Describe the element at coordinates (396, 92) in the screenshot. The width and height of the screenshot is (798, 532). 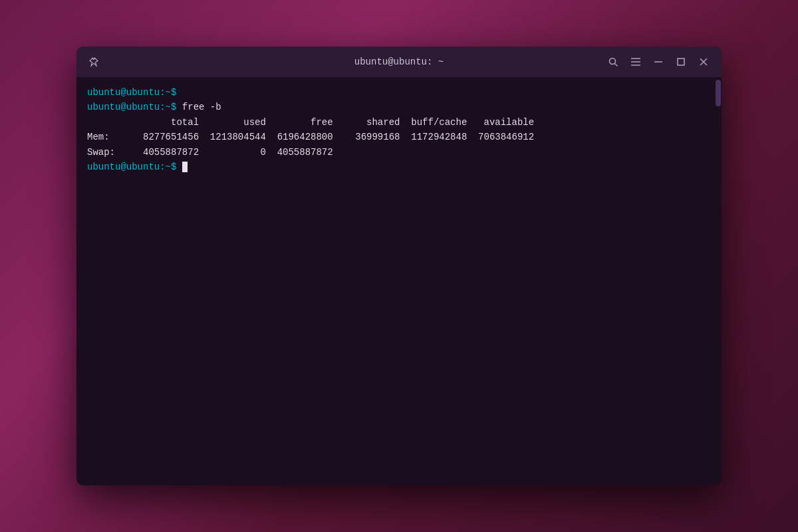
I see `terminal-line-1: ubuntu@ubuntu:~$` at that location.